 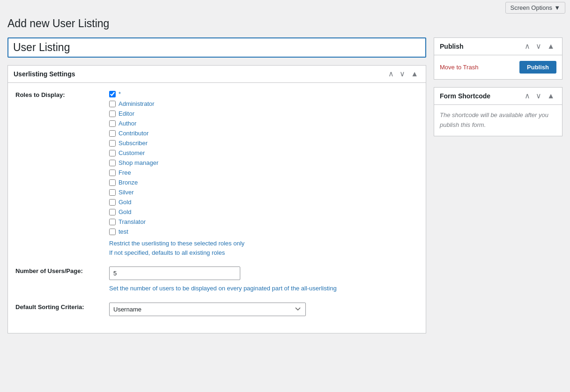 What do you see at coordinates (217, 280) in the screenshot?
I see `users-per-page-field-row: Number of Users/Page: Set the number of …` at bounding box center [217, 280].